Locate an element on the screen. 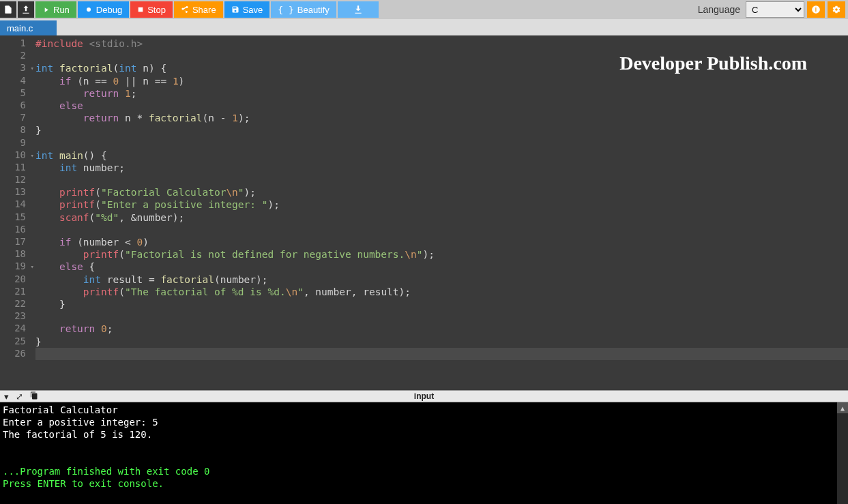 The image size is (848, 504). console-title: input is located at coordinates (424, 396).